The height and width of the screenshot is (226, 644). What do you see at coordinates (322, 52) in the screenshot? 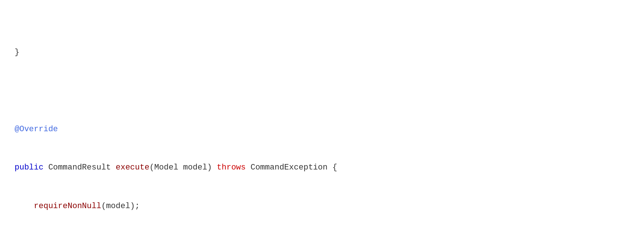
I see `line-closing-brace-top: }` at bounding box center [322, 52].